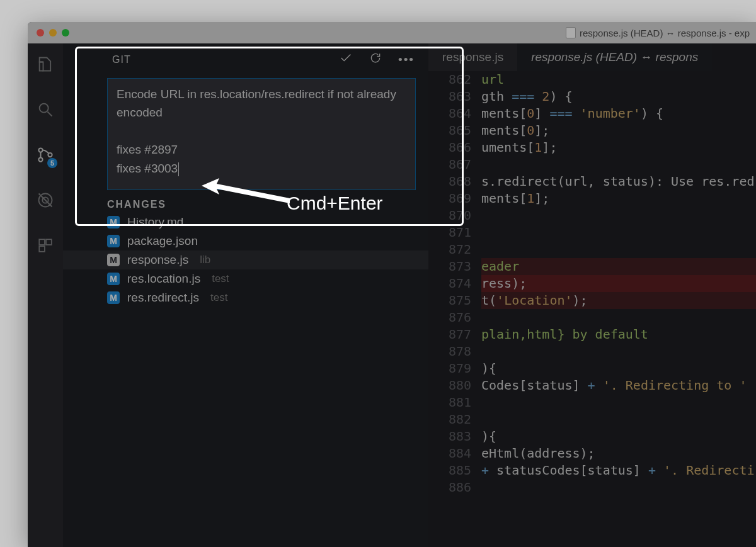 This screenshot has width=756, height=547. Describe the element at coordinates (455, 301) in the screenshot. I see `line-number: 875` at that location.